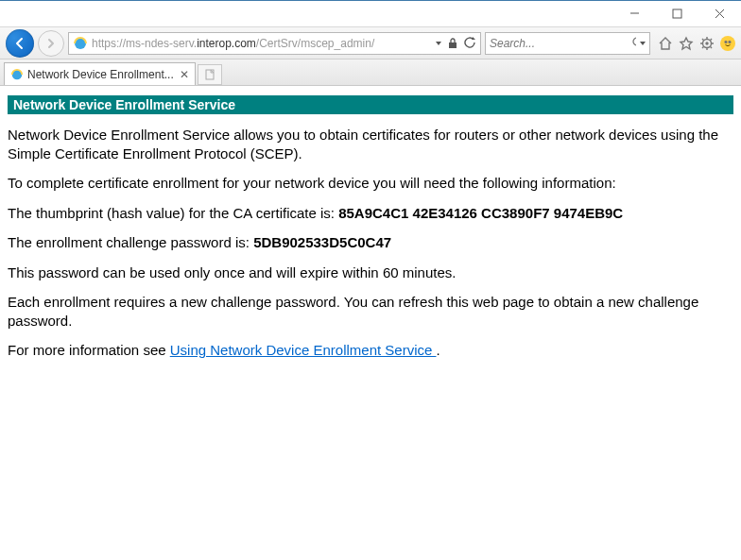 The height and width of the screenshot is (560, 741). Describe the element at coordinates (51, 43) in the screenshot. I see `forward-button` at that location.